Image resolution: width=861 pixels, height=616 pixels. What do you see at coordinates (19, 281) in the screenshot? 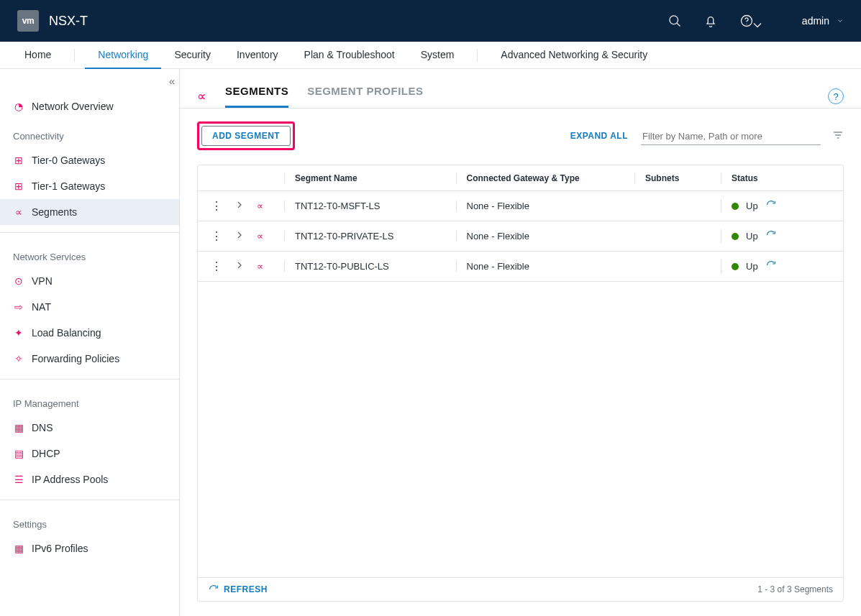
I see `lock-icon: ⊙` at bounding box center [19, 281].